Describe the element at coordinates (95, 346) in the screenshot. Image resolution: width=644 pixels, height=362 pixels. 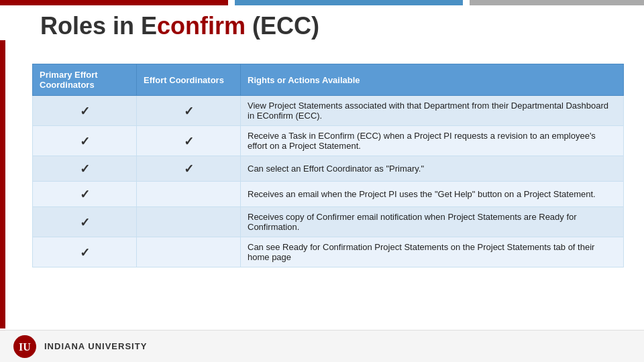
I see `footer-university-name: INDIANA UNIVERSITY` at that location.